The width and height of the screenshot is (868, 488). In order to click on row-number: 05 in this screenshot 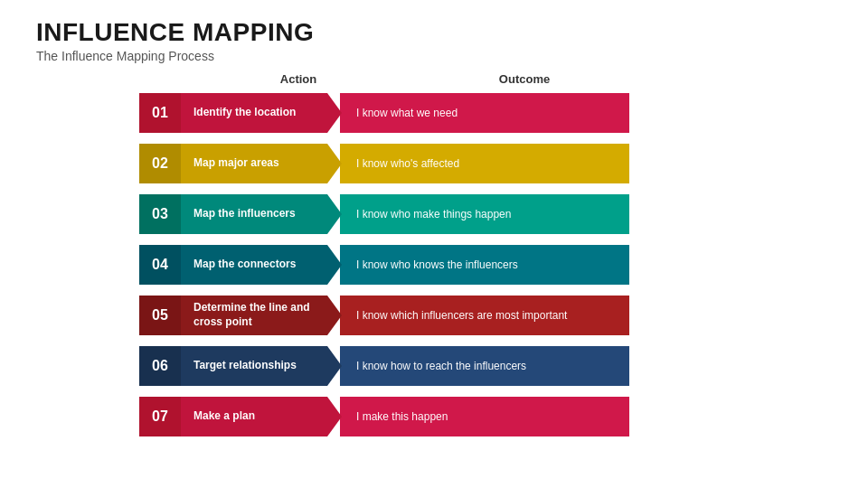, I will do `click(160, 315)`.